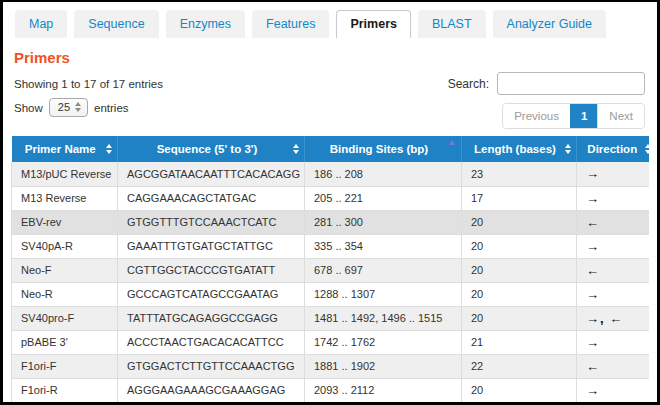  What do you see at coordinates (65, 149) in the screenshot?
I see `column-header-primer-name: Primer Name` at bounding box center [65, 149].